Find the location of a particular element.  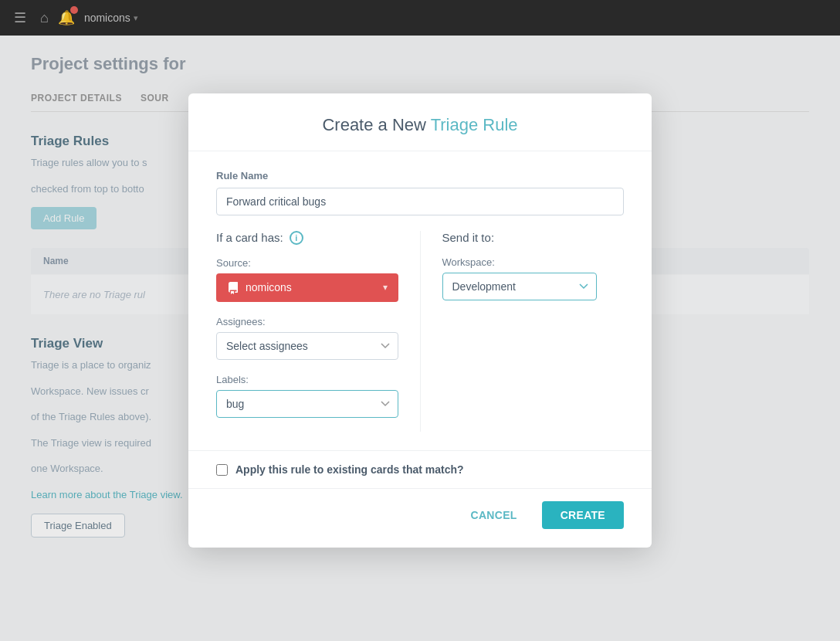

info-icon: i is located at coordinates (296, 238).